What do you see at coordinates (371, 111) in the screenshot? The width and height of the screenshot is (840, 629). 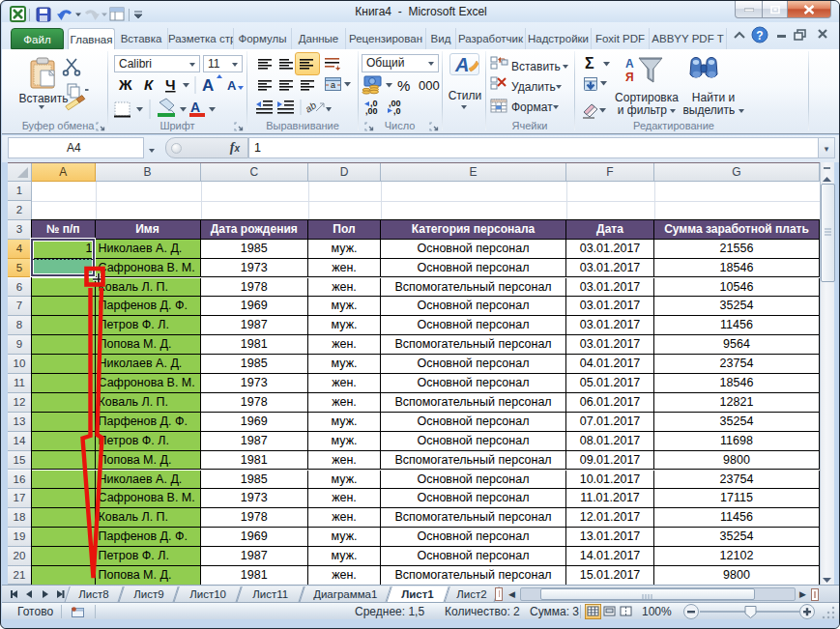 I see `svg-text: ,00` at bounding box center [371, 111].